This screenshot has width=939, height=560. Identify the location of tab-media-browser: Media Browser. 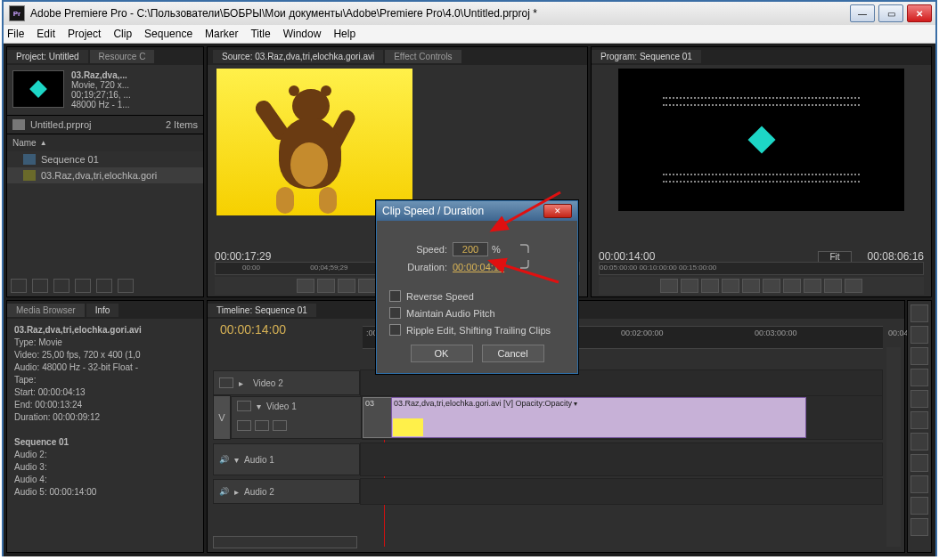
(46, 310).